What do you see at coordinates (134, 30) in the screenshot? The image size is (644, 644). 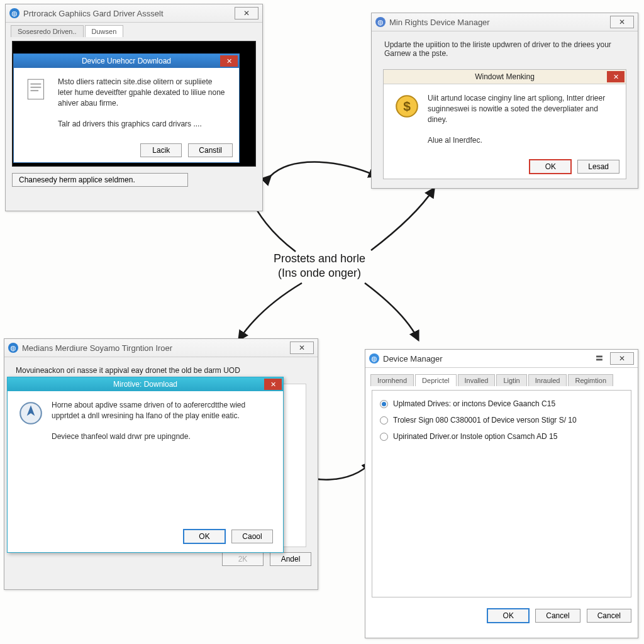 I see `tab-strip: Sosesredo Driven.. Duwsen` at bounding box center [134, 30].